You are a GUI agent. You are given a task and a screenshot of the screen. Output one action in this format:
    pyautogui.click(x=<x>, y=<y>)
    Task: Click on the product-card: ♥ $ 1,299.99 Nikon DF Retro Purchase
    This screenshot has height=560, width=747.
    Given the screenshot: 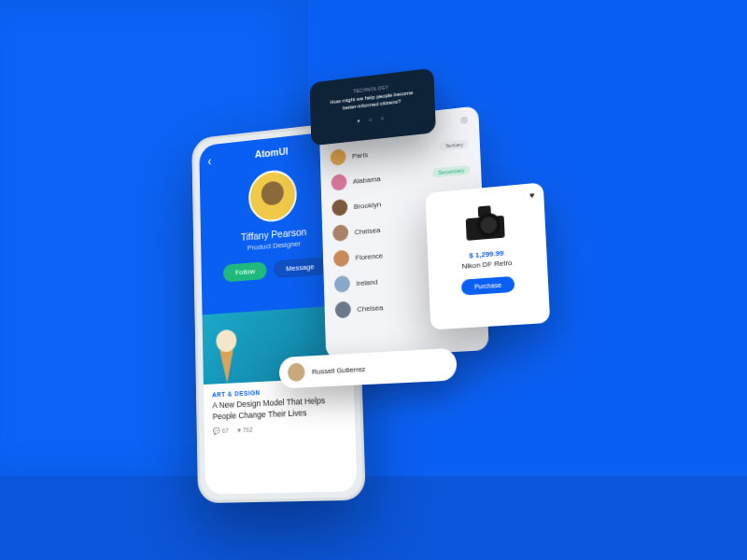 What is the action you would take?
    pyautogui.click(x=487, y=256)
    